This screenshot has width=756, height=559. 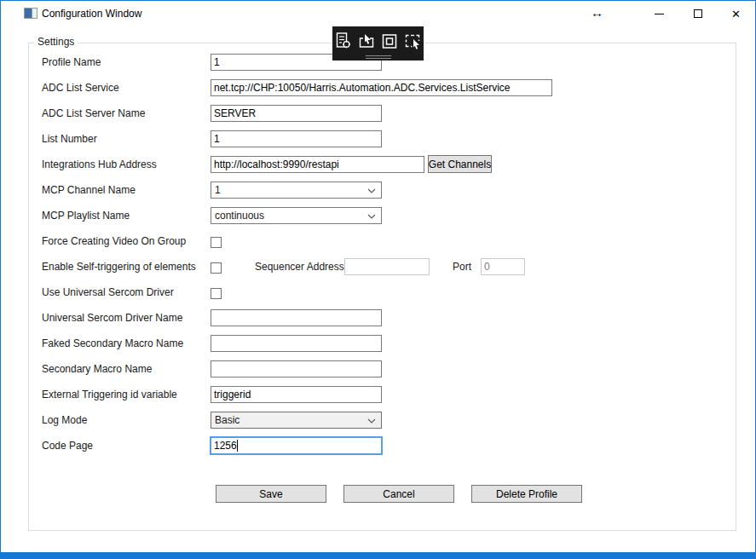 I want to click on mcp-channel-name-value: 1, so click(x=218, y=190).